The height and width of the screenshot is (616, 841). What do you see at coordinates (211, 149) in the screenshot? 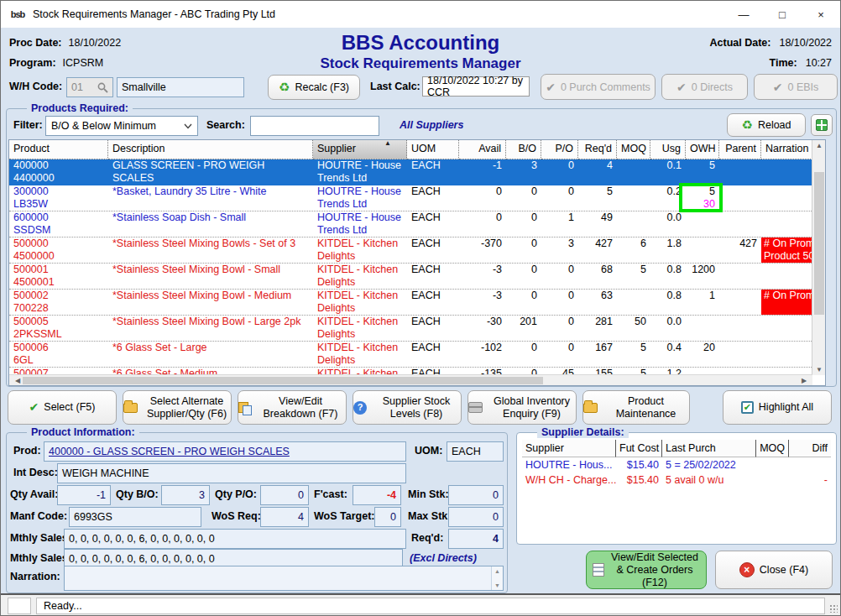
I see `col-description: Description` at bounding box center [211, 149].